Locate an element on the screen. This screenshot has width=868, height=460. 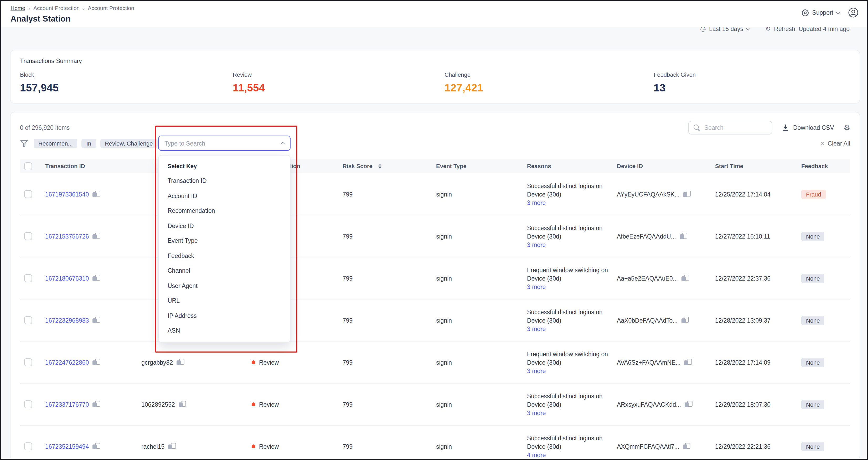
column-header-event-type: Event Type is located at coordinates (482, 166).